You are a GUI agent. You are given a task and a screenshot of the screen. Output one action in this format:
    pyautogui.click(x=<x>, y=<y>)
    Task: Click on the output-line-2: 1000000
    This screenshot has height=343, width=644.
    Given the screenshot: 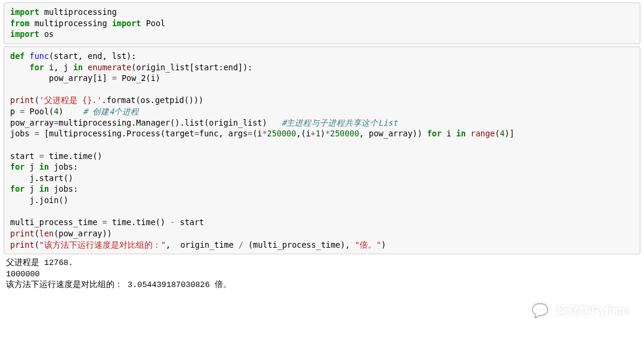 What is the action you would take?
    pyautogui.click(x=23, y=274)
    